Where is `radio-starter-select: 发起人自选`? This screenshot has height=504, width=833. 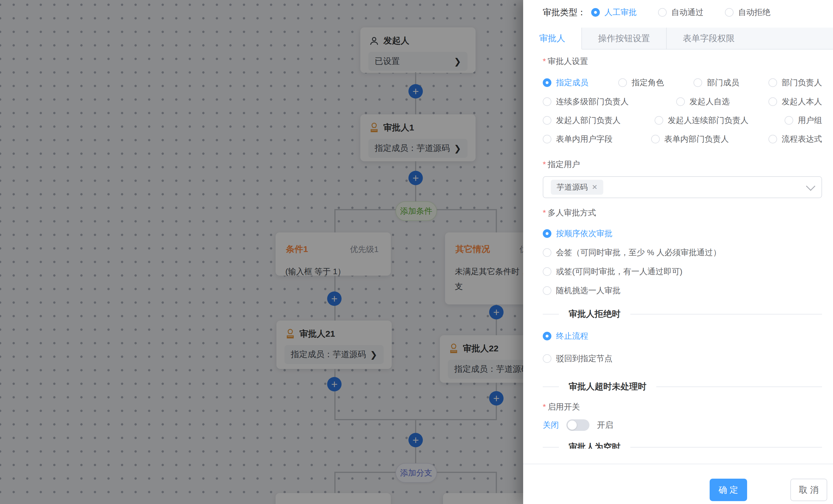
radio-starter-select: 发起人自选 is located at coordinates (722, 102).